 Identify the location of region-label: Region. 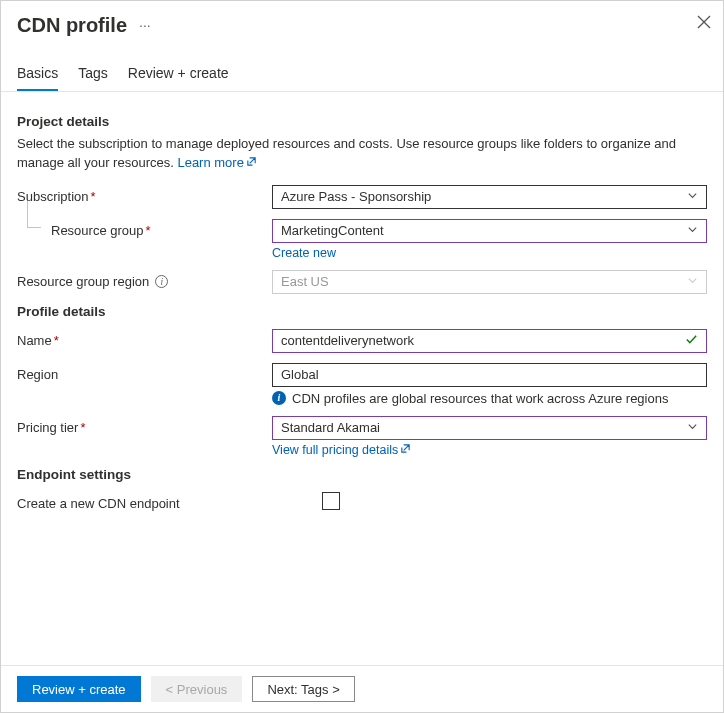
(144, 372).